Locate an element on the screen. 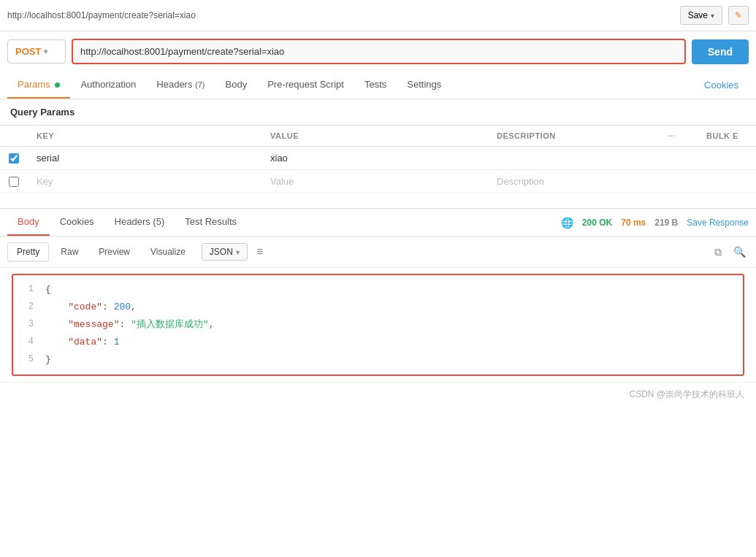 This screenshot has height=557, width=756. code-content-1: { is located at coordinates (392, 290).